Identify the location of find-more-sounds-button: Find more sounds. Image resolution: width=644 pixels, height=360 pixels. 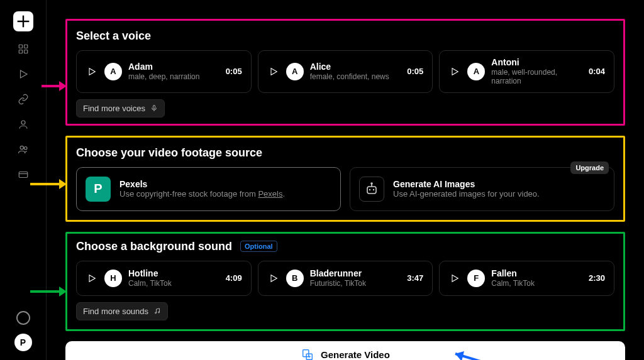
(122, 312).